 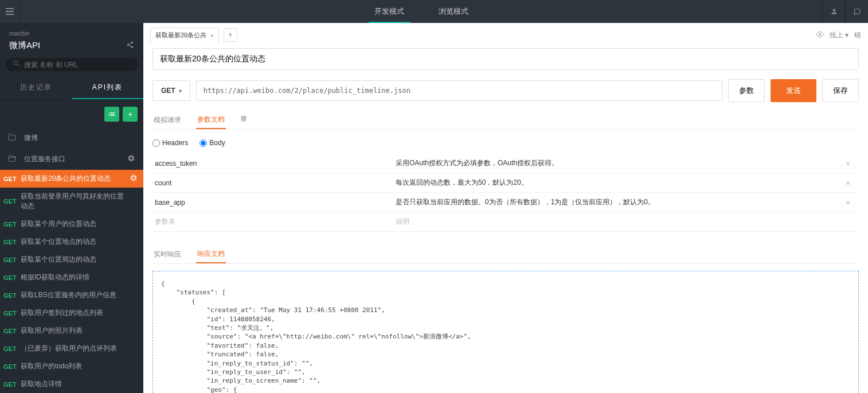 I want to click on project-title: 微博API, so click(x=25, y=46).